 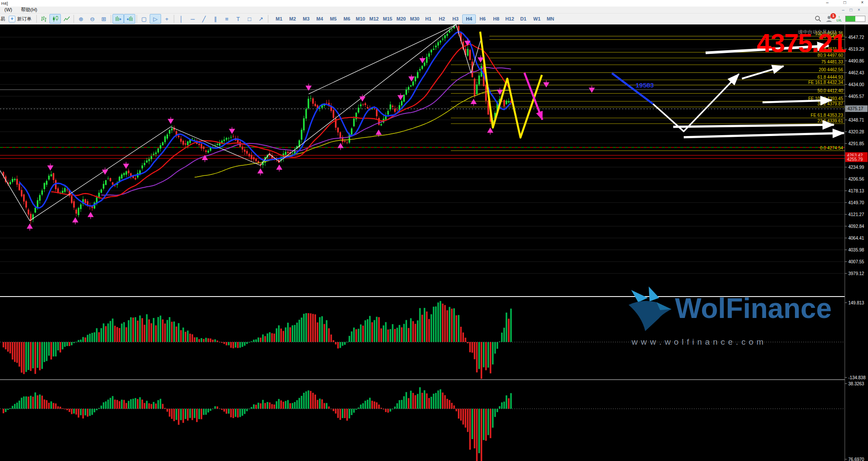 What do you see at coordinates (856, 227) in the screenshot?
I see `svg-text: 4092.84` at bounding box center [856, 227].